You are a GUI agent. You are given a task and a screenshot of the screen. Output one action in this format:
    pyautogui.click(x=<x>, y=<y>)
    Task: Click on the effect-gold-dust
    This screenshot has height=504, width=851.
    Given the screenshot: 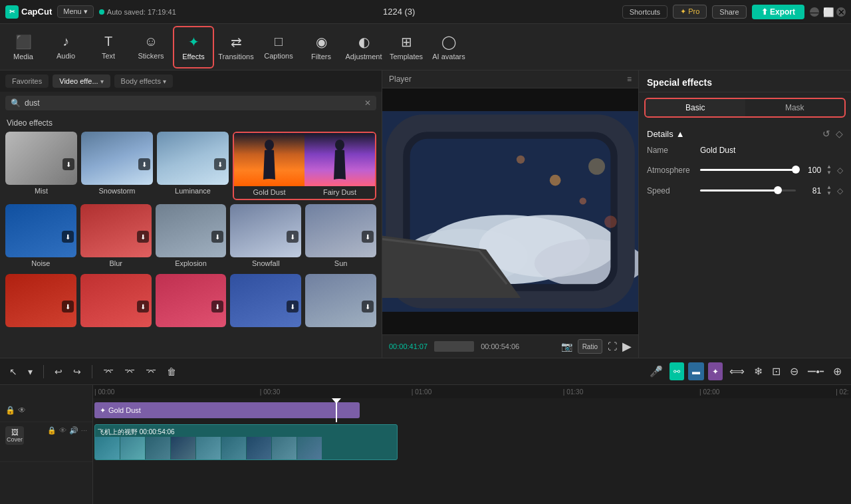 What is the action you would take?
    pyautogui.click(x=269, y=160)
    